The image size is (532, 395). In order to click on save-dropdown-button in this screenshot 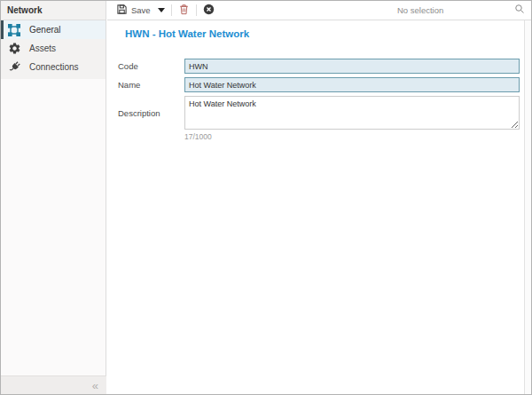, I will do `click(161, 11)`.